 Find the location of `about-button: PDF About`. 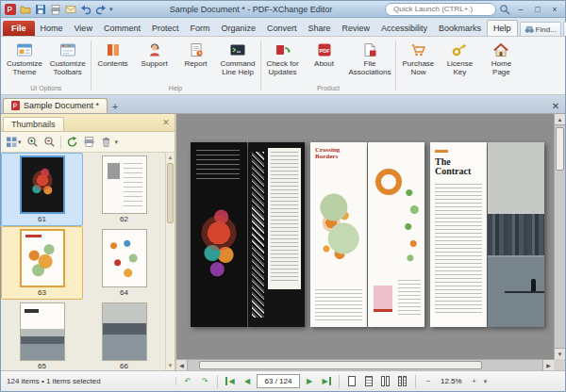

about-button: PDF About is located at coordinates (325, 57).